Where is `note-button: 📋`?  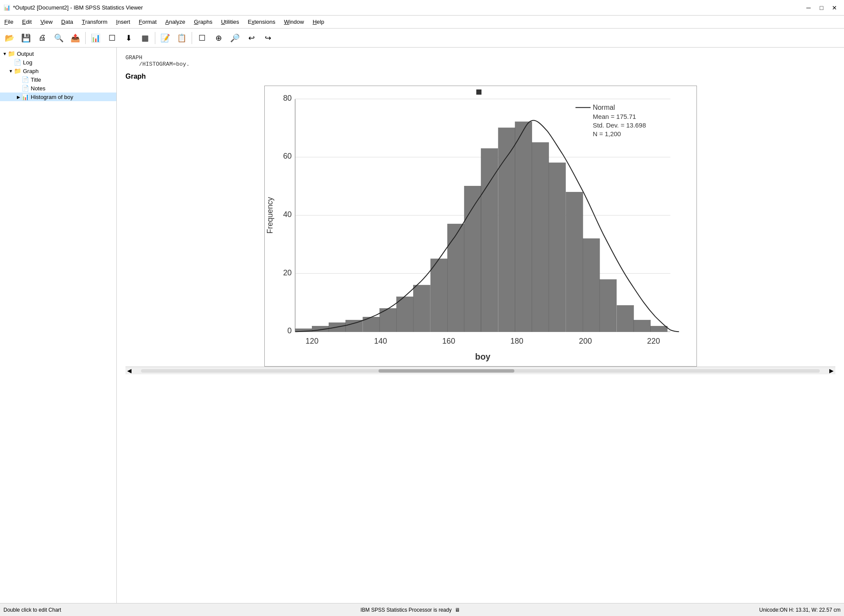
note-button: 📋 is located at coordinates (182, 38).